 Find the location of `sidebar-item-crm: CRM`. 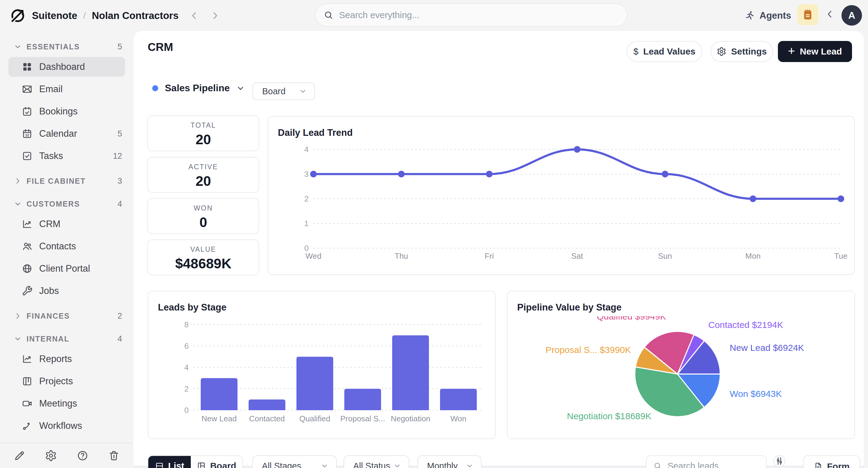

sidebar-item-crm: CRM is located at coordinates (67, 224).